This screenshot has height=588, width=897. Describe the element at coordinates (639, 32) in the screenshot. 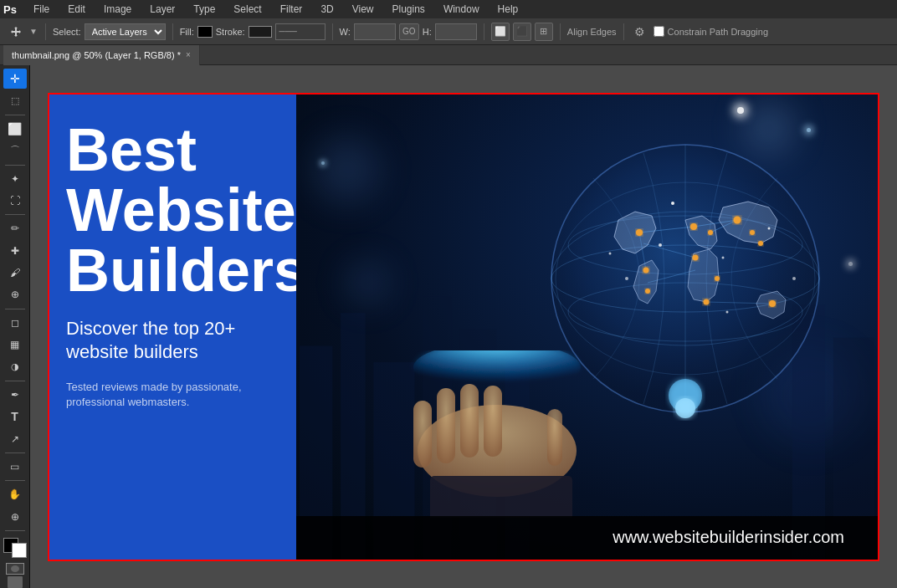

I see `gear-icon: ⚙` at that location.